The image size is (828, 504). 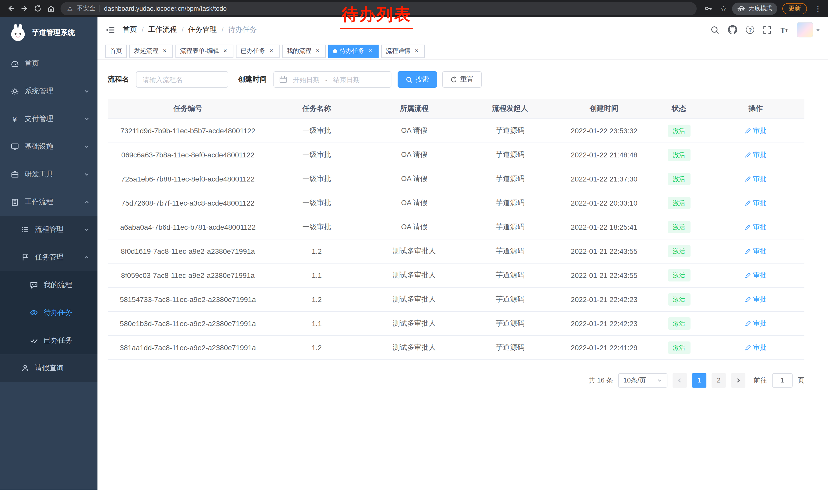 What do you see at coordinates (151, 51) in the screenshot?
I see `tag-start-process: 发起流程 ×` at bounding box center [151, 51].